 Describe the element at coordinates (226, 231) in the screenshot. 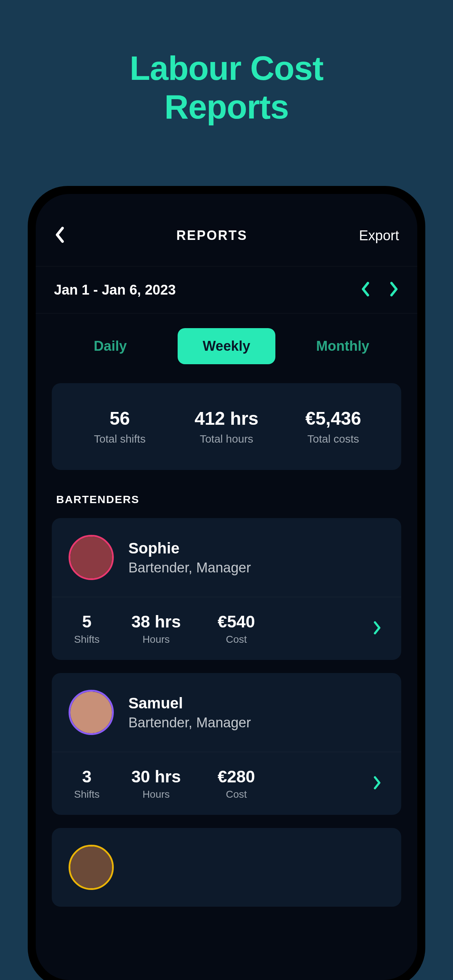

I see `app-header: REPORTS Export` at that location.